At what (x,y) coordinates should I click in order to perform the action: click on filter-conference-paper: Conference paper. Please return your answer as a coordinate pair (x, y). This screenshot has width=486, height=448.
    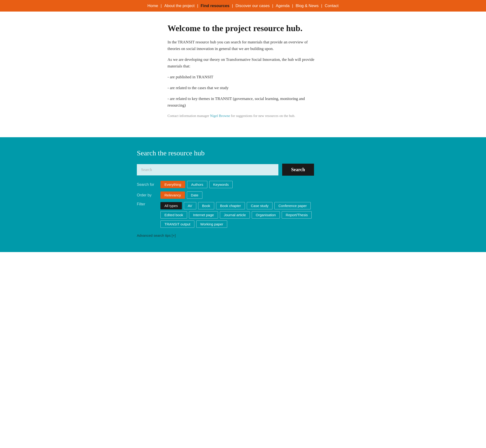
    Looking at the image, I should click on (292, 206).